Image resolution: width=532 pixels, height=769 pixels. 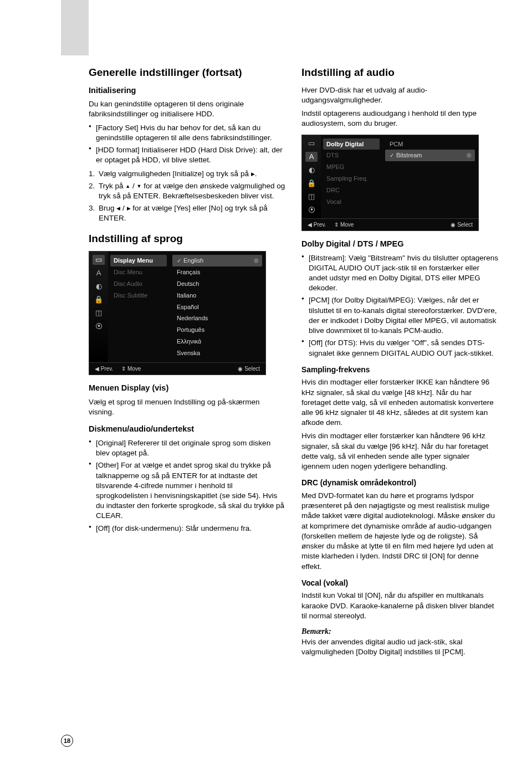 I want to click on note-text: Hvis der anvendes digital audio ud jack-…, so click(x=400, y=647).